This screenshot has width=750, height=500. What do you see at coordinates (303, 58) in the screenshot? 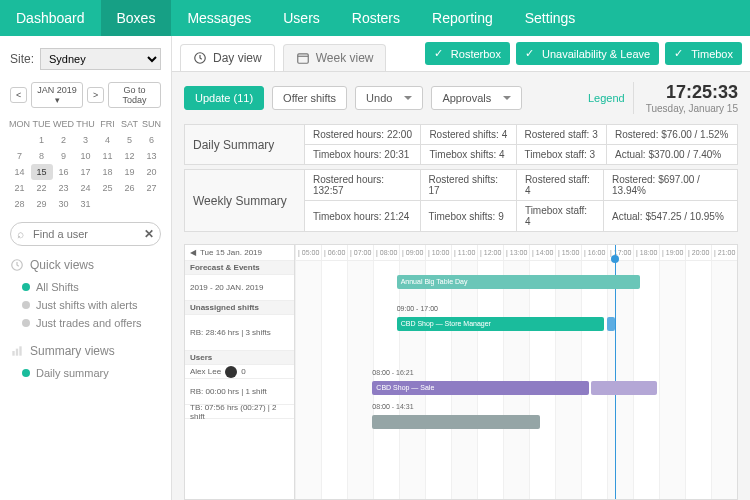
I see `calendar-icon` at bounding box center [303, 58].